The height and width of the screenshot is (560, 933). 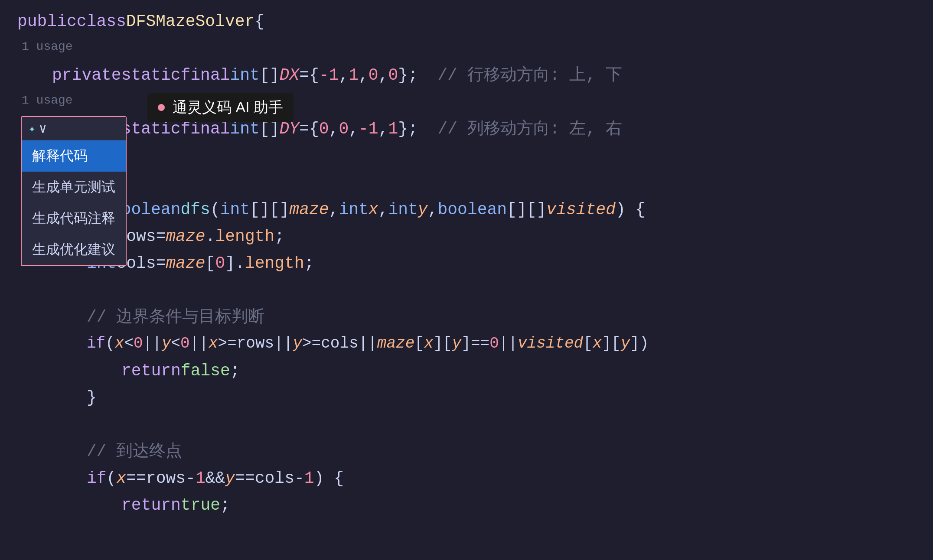 I want to click on comment-dy: // 列移动方向: 左, 右, so click(x=520, y=129).